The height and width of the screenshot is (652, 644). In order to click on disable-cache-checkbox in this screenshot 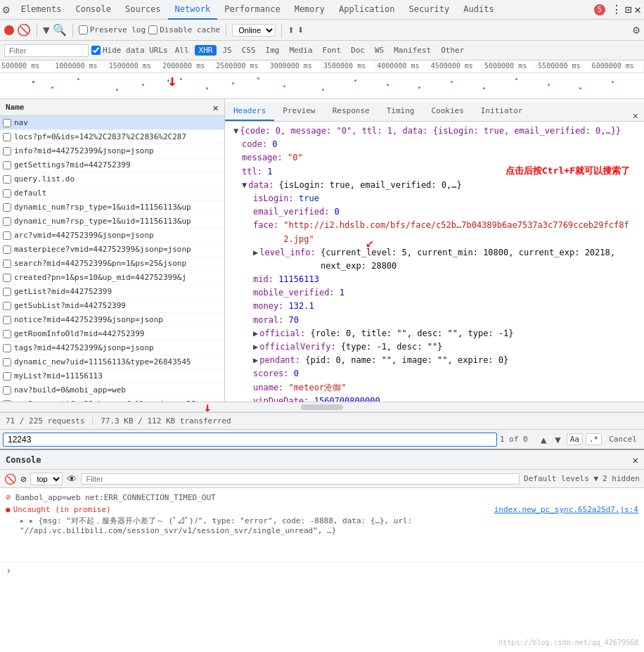, I will do `click(153, 30)`.